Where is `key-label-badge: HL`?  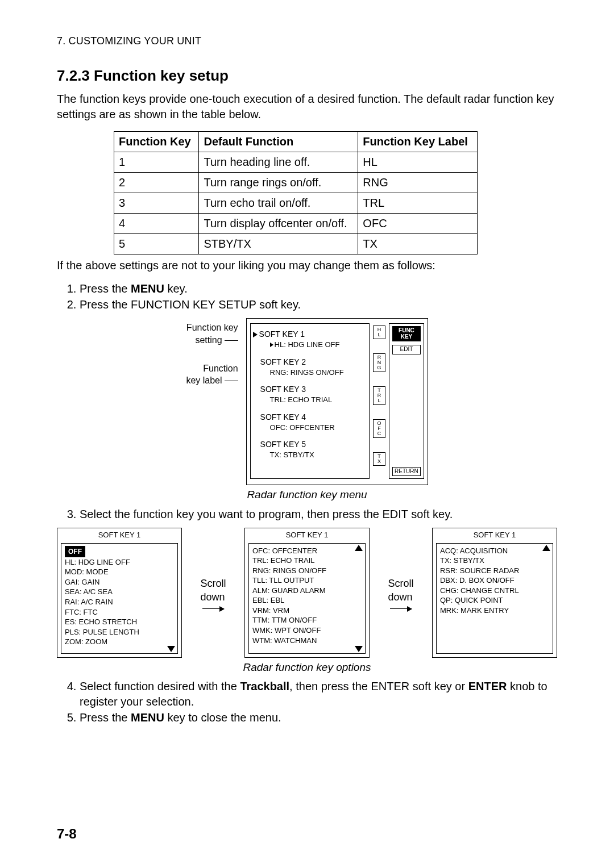 key-label-badge: HL is located at coordinates (379, 332).